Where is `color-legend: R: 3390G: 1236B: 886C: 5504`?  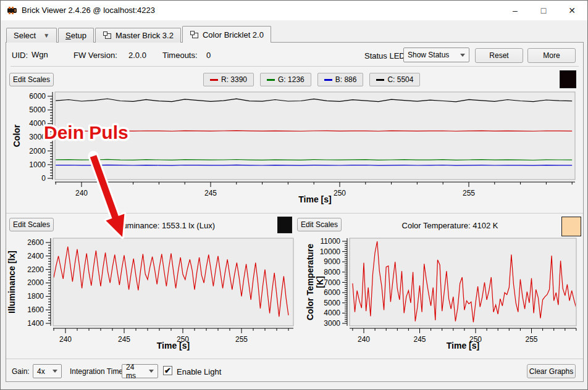 color-legend: R: 3390G: 1236B: 886C: 5504 is located at coordinates (311, 80).